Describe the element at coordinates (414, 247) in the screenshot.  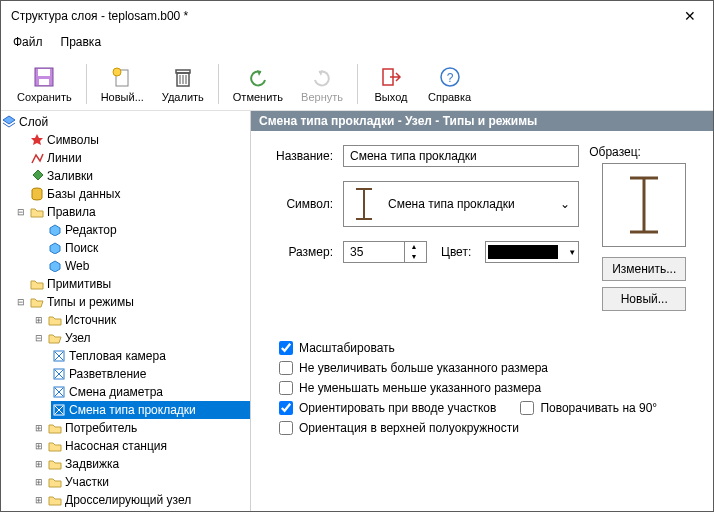
I see `spin-up-icon: ▲` at that location.